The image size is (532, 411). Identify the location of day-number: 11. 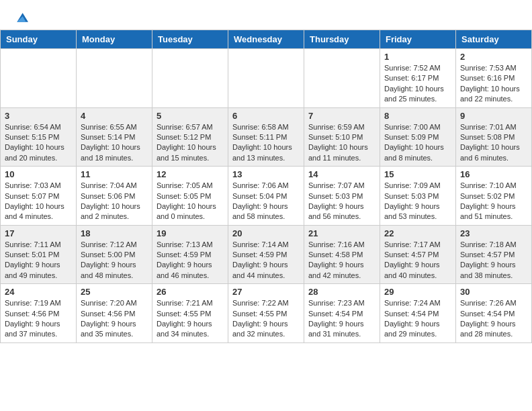
(114, 175).